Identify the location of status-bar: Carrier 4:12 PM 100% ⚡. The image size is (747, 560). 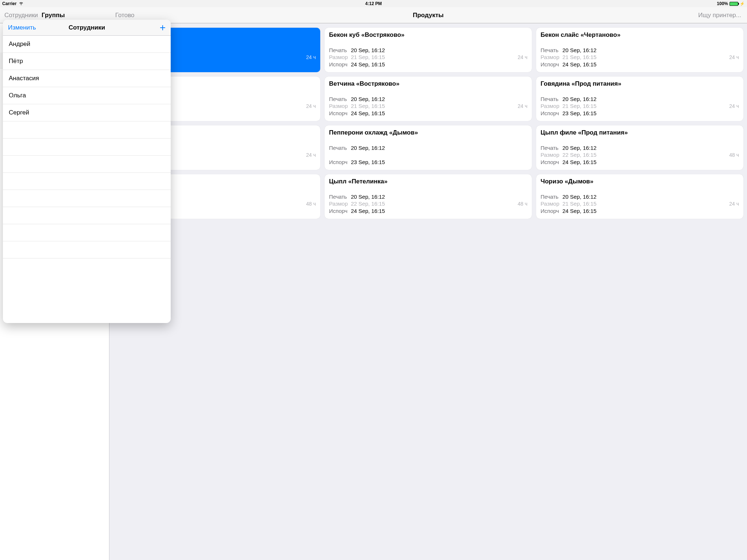
(232, 4).